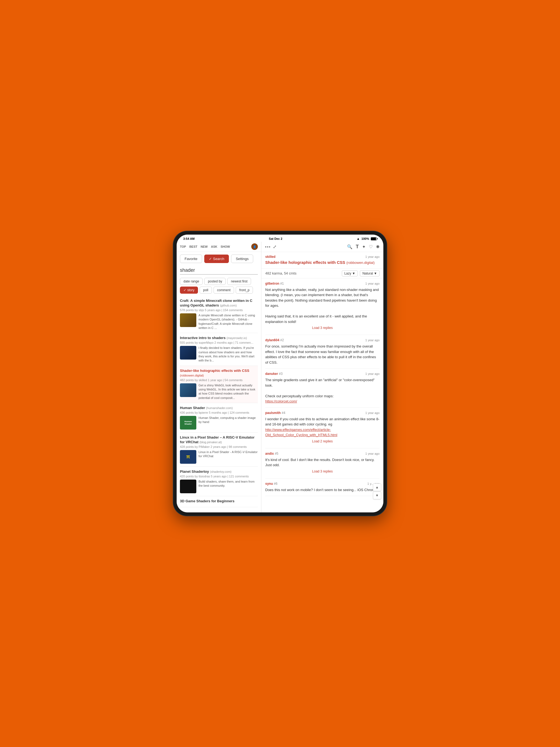 The image size is (560, 747). What do you see at coordinates (221, 472) in the screenshot?
I see `story-domain: (shadertoy.com)` at bounding box center [221, 472].